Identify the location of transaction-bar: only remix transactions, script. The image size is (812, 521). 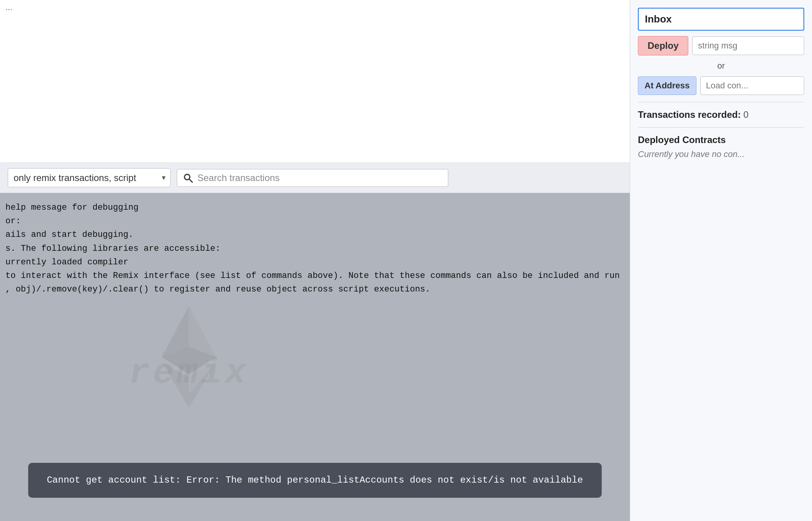
(315, 178).